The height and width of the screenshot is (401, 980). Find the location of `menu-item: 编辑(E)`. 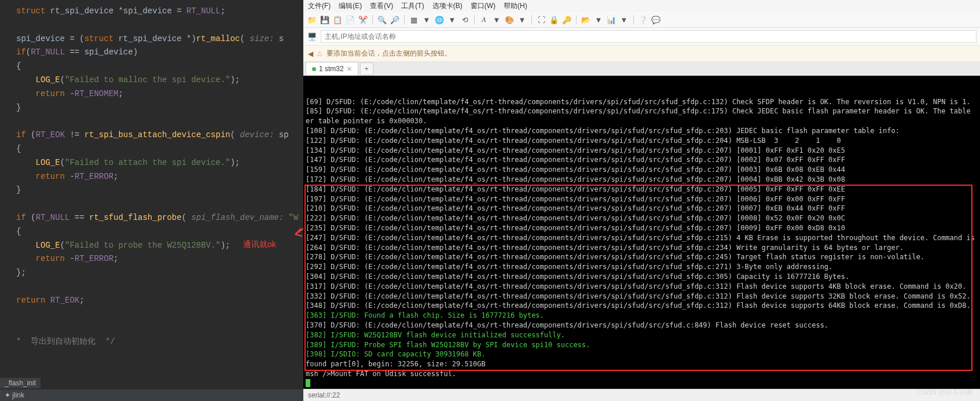

menu-item: 编辑(E) is located at coordinates (350, 6).